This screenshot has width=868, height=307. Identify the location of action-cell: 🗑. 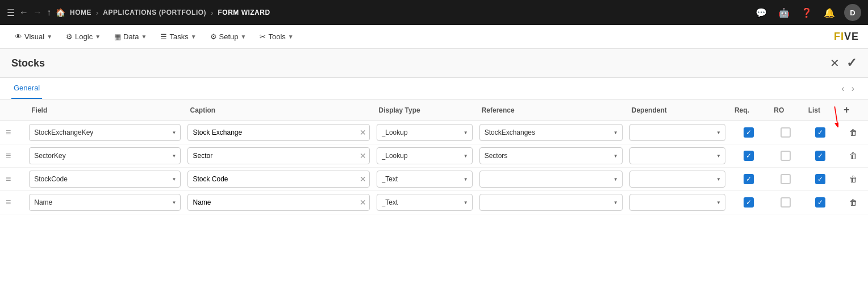
(853, 180).